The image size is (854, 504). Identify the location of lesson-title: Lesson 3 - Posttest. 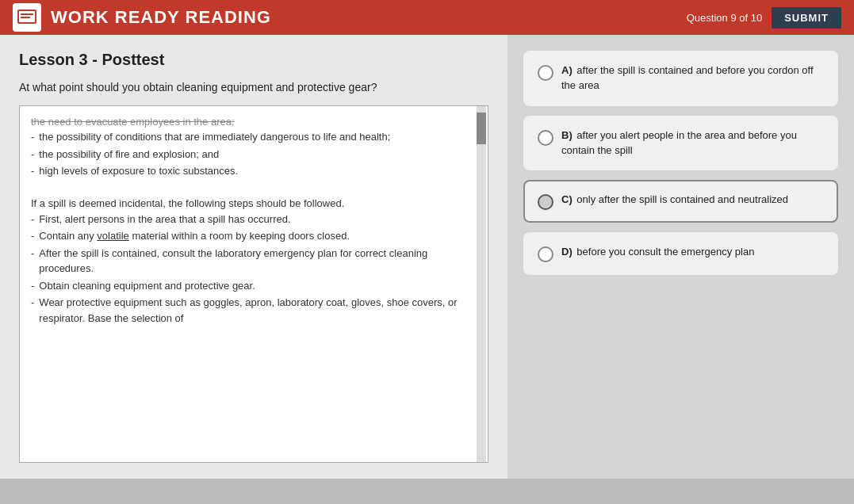
(254, 60).